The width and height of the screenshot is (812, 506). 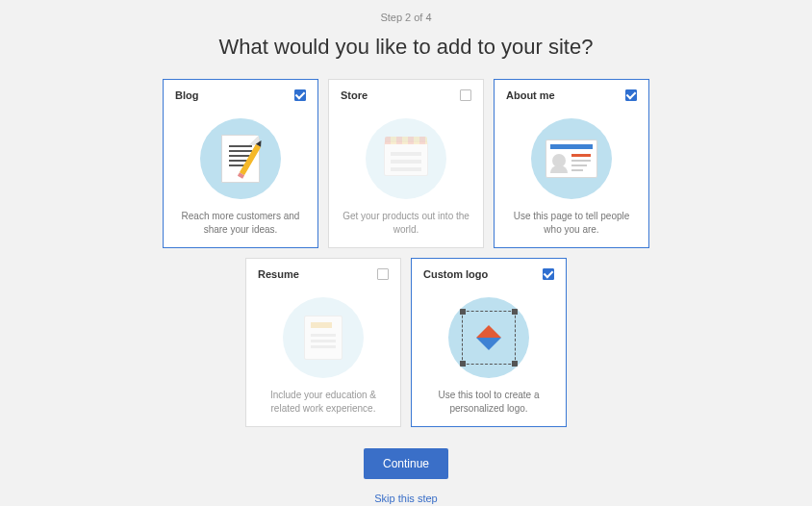 What do you see at coordinates (300, 95) in the screenshot?
I see `checkbox-blog` at bounding box center [300, 95].